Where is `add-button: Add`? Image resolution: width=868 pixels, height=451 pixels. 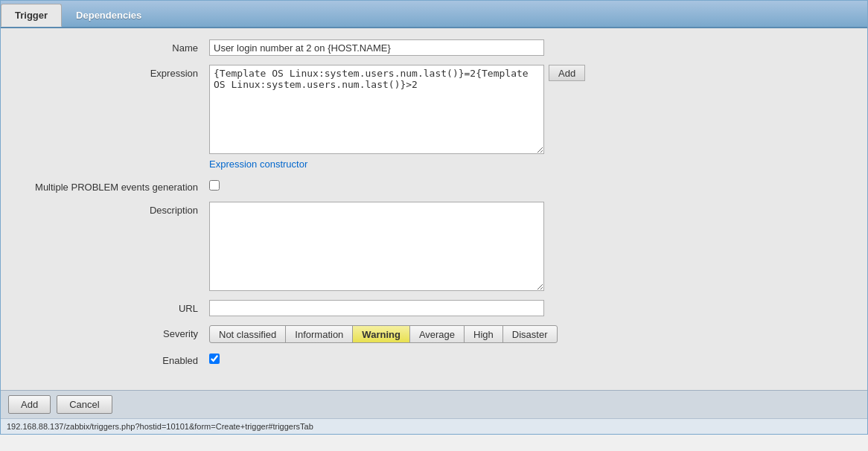 add-button: Add is located at coordinates (30, 405).